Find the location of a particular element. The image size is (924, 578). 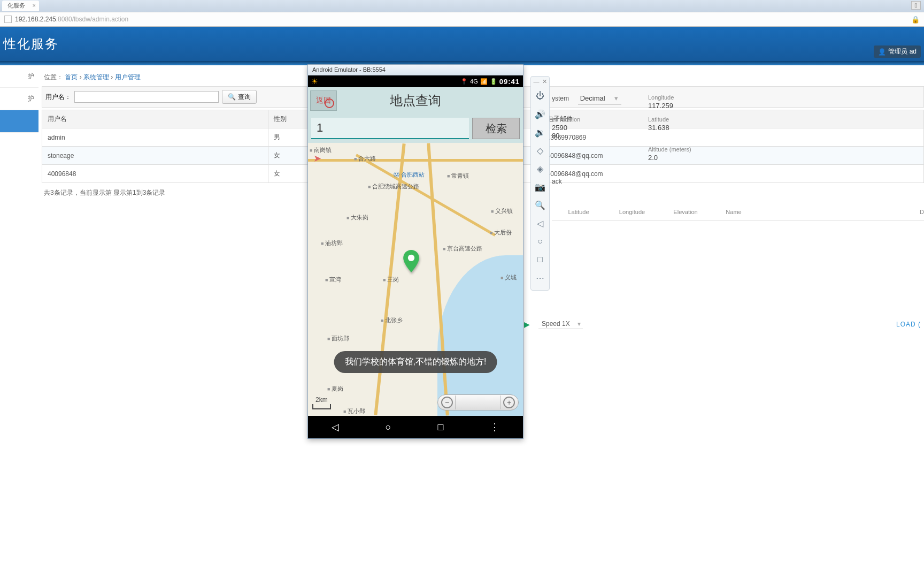

play-icon: ▶ is located at coordinates (527, 324).